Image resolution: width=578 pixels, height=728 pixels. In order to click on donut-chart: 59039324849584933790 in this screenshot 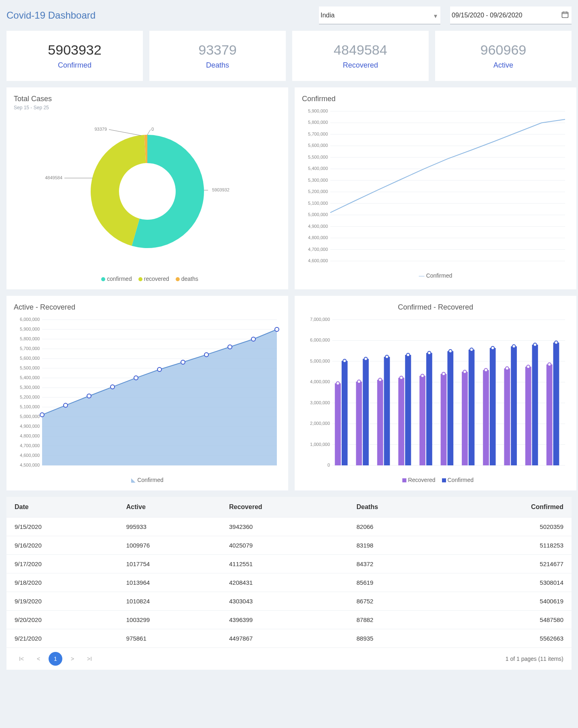, I will do `click(147, 191)`.